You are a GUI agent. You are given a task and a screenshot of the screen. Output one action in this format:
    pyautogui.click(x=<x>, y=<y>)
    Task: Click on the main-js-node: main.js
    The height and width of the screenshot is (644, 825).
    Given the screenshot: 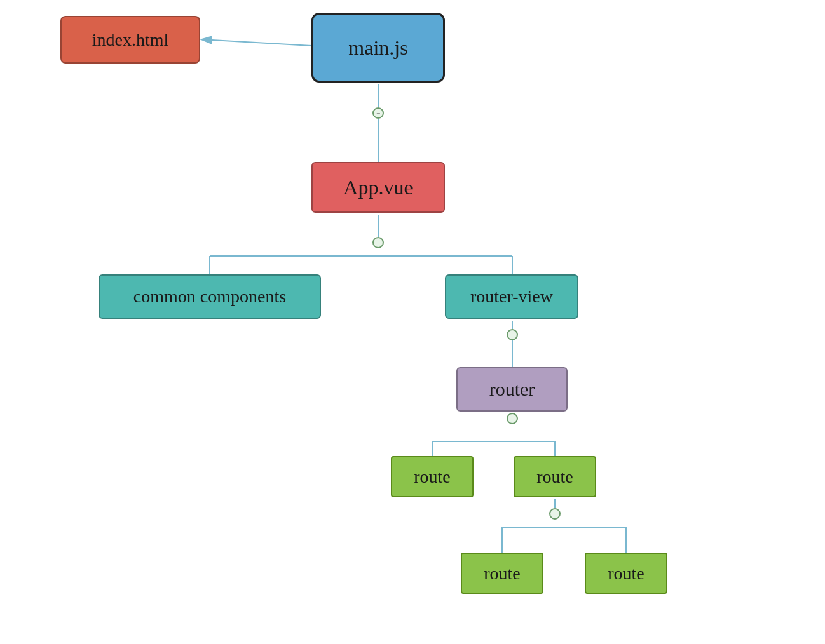 What is the action you would take?
    pyautogui.click(x=378, y=48)
    